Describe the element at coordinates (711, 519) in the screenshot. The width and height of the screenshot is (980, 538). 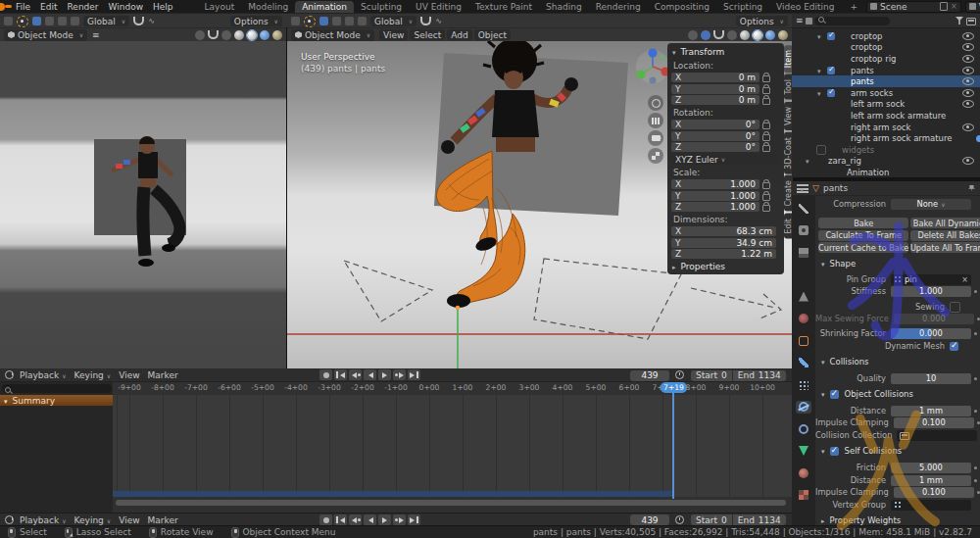
I see `start-frame-field: Start0` at that location.